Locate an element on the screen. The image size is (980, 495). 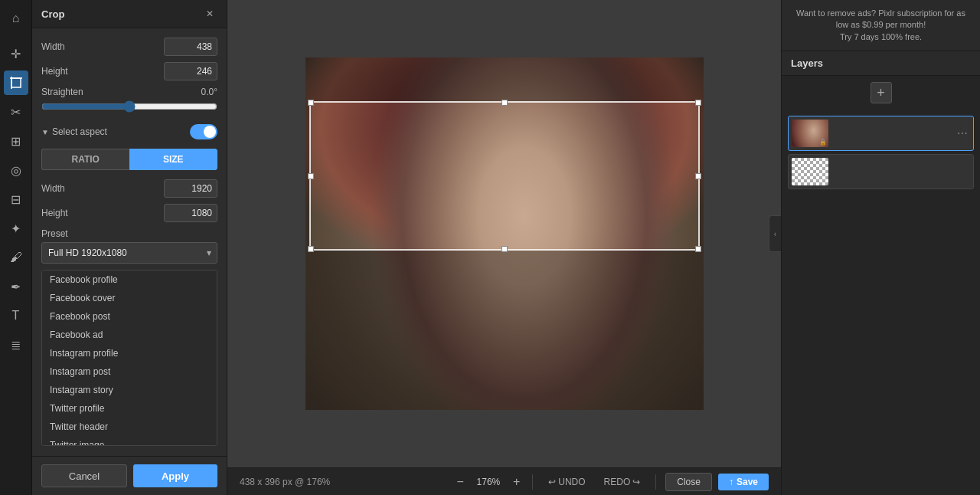
width-label-2: Width is located at coordinates (54, 188).